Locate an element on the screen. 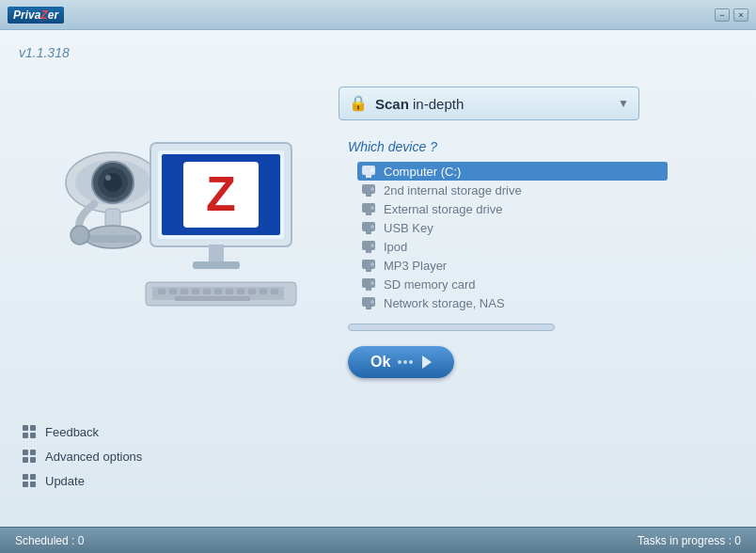 This screenshot has width=756, height=553. version-label: v1.1.318 is located at coordinates (44, 53).